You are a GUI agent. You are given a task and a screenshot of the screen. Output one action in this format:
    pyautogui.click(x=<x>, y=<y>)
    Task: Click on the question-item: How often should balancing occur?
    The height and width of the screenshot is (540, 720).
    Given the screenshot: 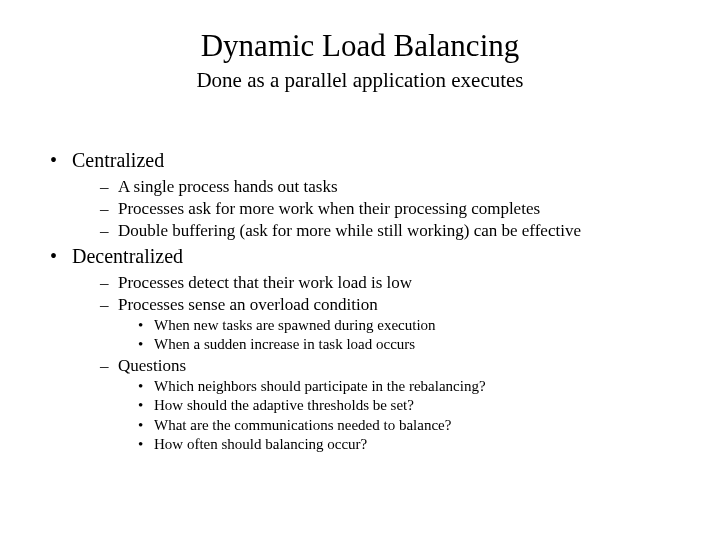 What is the action you would take?
    pyautogui.click(x=422, y=445)
    